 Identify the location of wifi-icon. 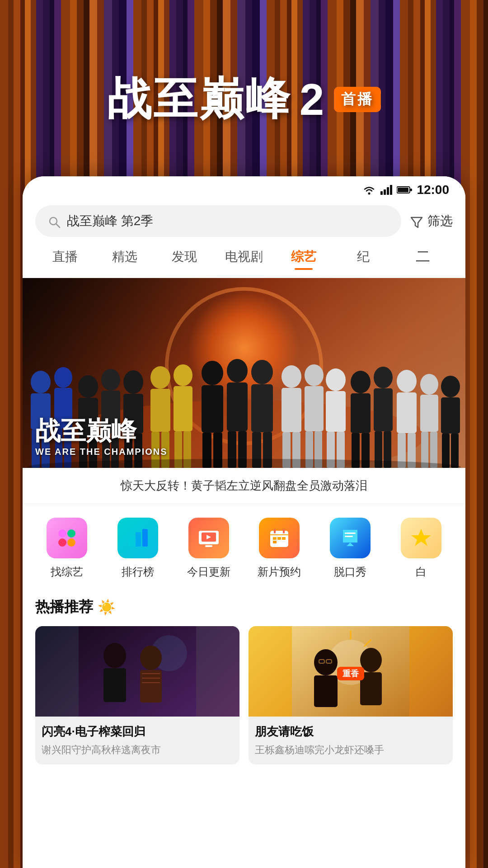
(369, 190).